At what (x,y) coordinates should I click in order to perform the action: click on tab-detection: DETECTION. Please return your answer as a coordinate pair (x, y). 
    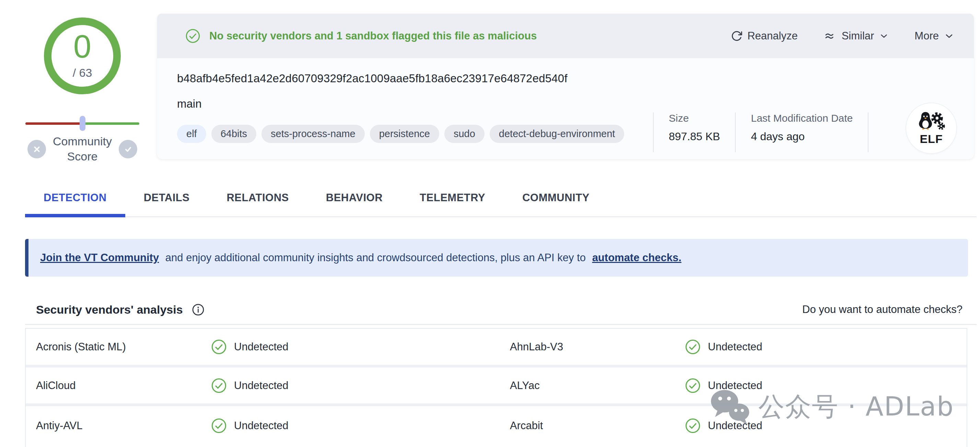
    Looking at the image, I should click on (75, 201).